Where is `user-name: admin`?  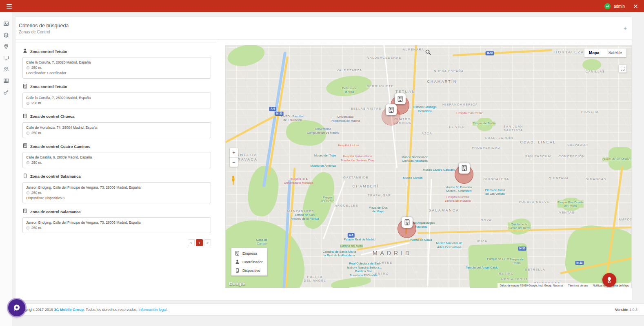 user-name: admin is located at coordinates (620, 7).